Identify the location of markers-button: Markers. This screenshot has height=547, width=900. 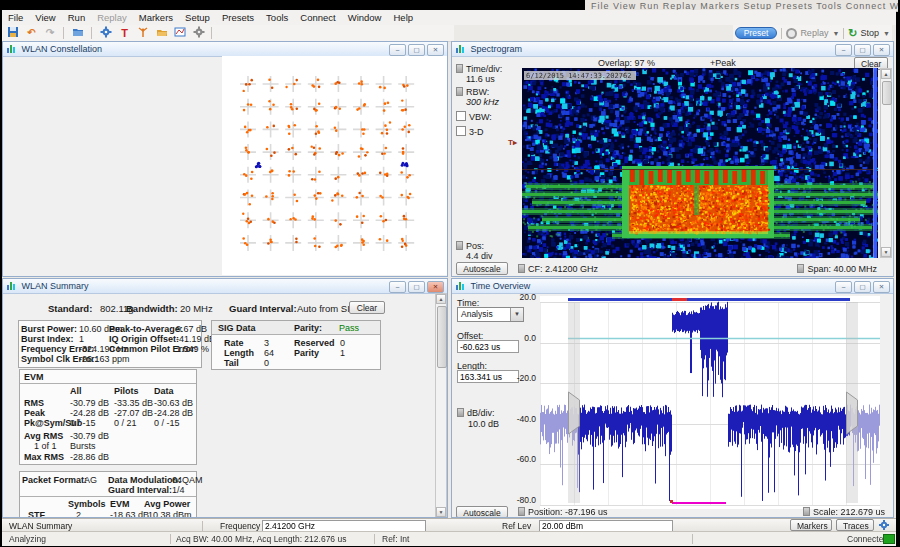
(811, 525).